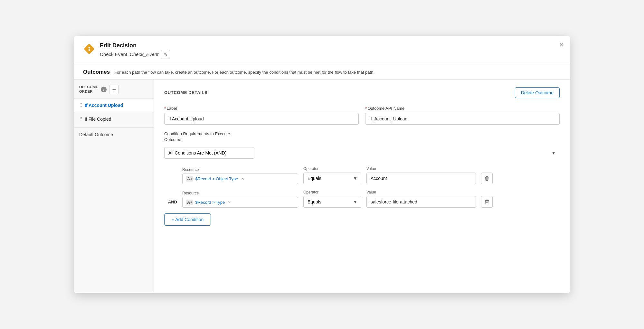 The height and width of the screenshot is (329, 644). Describe the element at coordinates (166, 54) in the screenshot. I see `edit-name-button: ✎` at that location.